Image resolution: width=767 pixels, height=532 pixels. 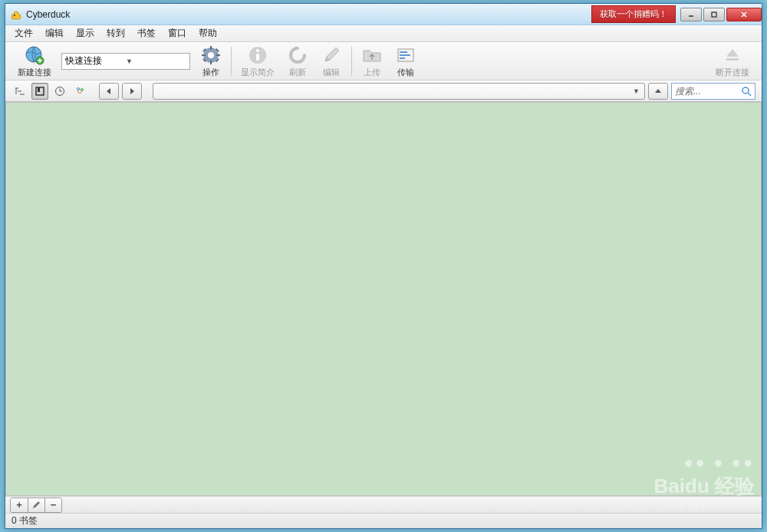 What do you see at coordinates (298, 61) in the screenshot?
I see `refresh-button: 刷新` at bounding box center [298, 61].